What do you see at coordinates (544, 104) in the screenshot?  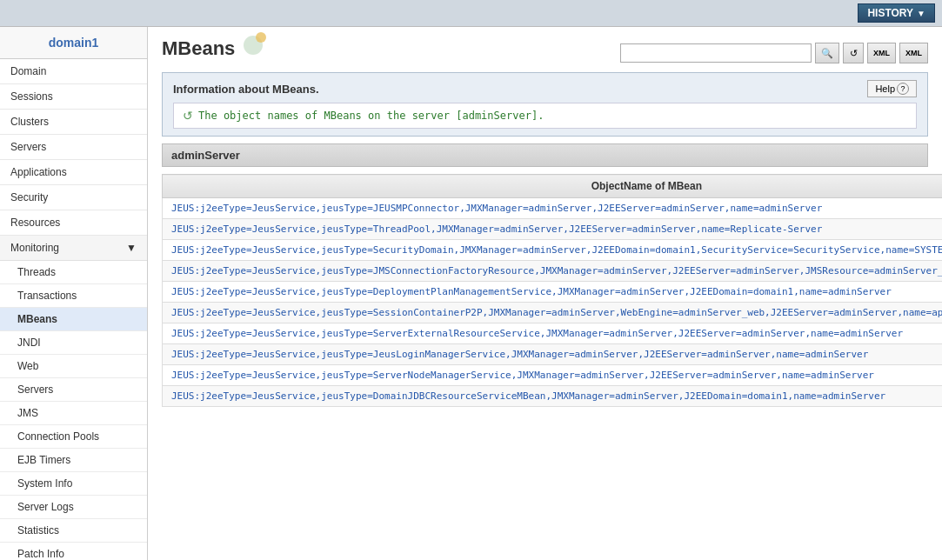 I see `info-box: Information about MBeans. Help ? ↺ The o…` at bounding box center [544, 104].